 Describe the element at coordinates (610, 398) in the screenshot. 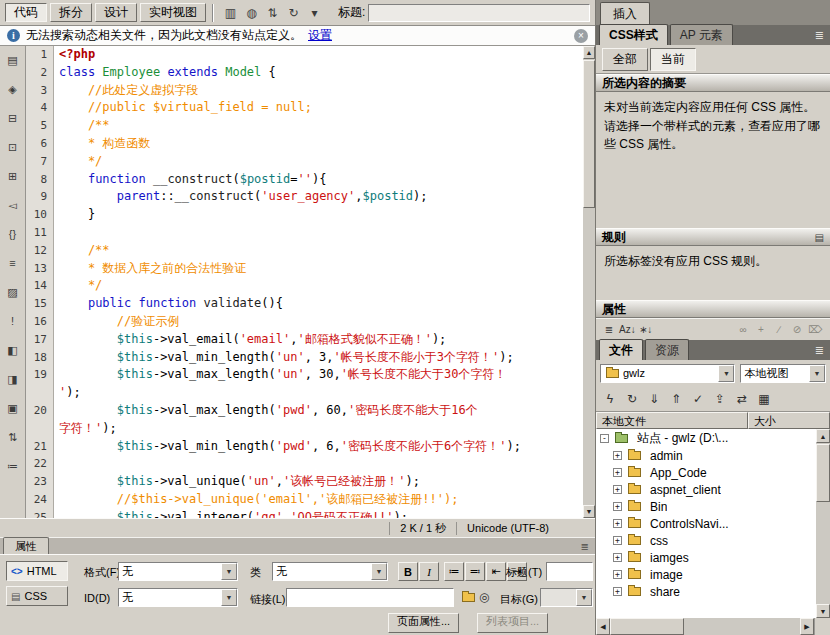

I see `connect-icon: ϟ` at that location.